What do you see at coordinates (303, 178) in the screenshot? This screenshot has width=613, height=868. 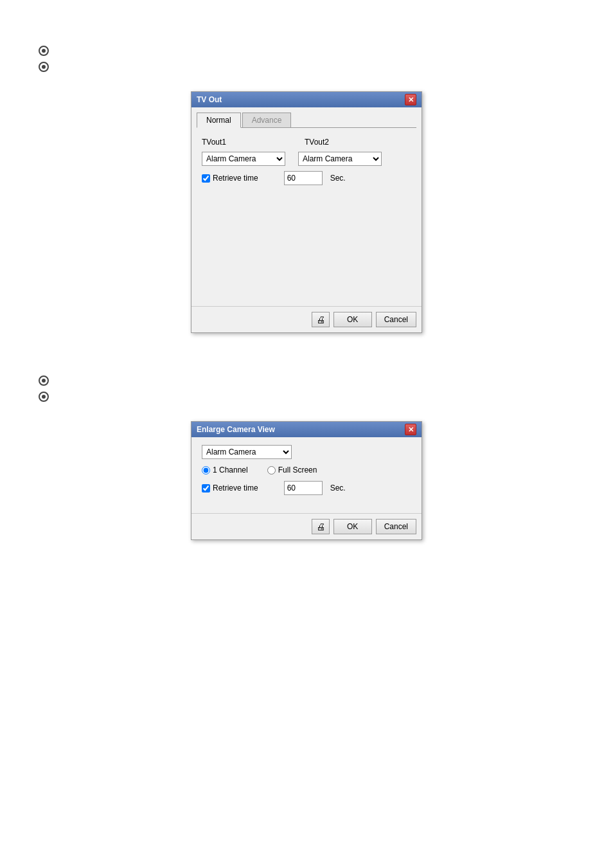 I see `tvout-time-input` at bounding box center [303, 178].